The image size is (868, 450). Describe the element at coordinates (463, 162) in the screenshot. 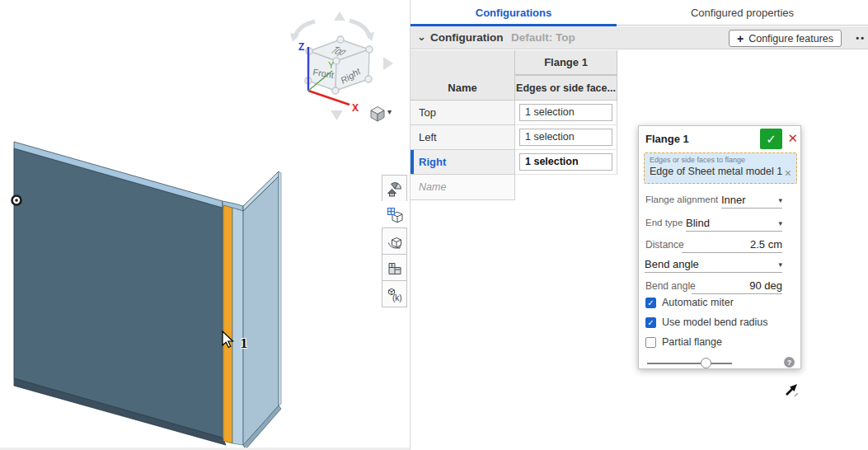

I see `row-name-cell: Right` at that location.